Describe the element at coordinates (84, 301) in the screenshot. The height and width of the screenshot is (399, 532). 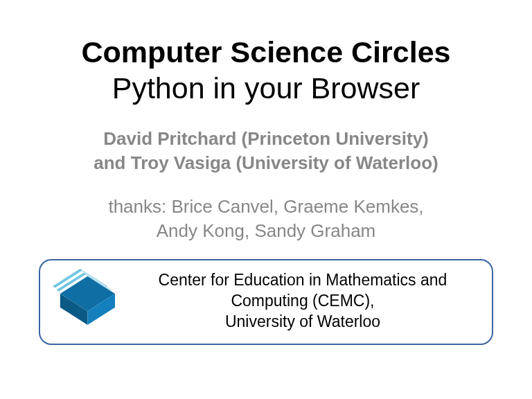
I see `cemc-logo-icon` at that location.